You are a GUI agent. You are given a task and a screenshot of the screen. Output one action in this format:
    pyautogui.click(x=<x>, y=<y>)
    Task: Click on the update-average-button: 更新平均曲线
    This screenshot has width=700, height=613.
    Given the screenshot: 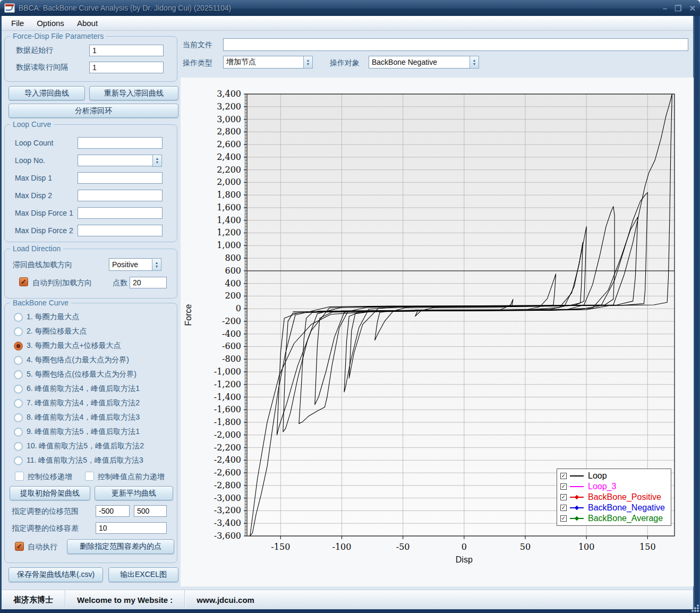 What is the action you would take?
    pyautogui.click(x=134, y=493)
    